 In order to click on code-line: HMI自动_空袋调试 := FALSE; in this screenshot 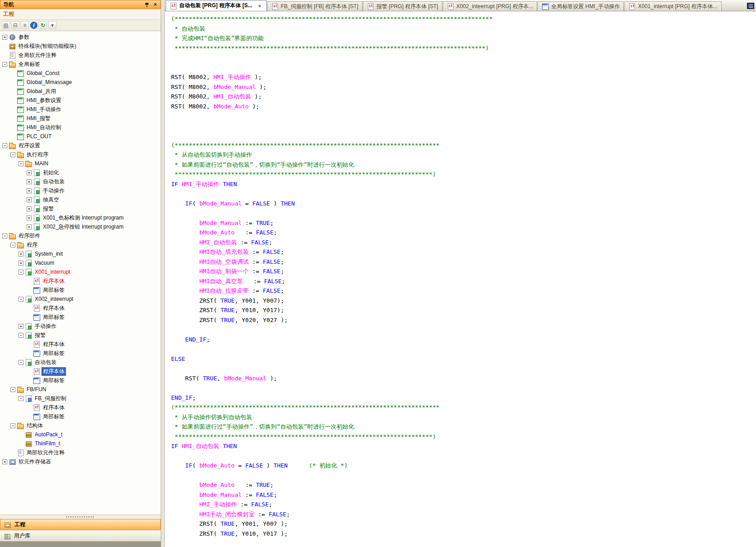, I will do `click(464, 262)`.